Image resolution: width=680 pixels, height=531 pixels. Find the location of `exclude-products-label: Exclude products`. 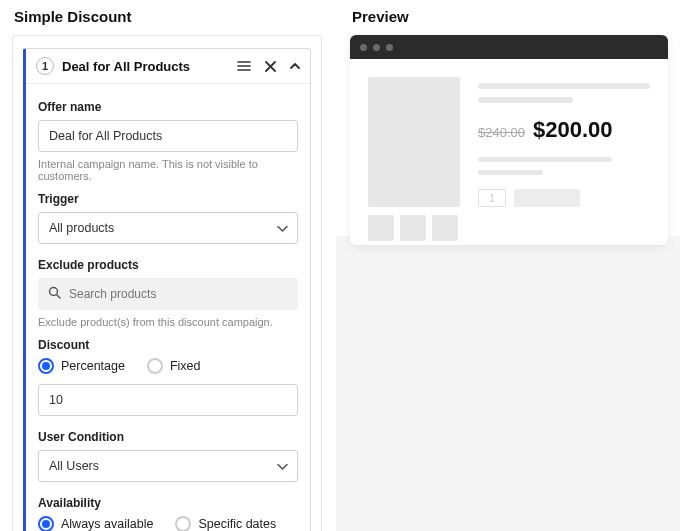

exclude-products-label: Exclude products is located at coordinates (168, 265).